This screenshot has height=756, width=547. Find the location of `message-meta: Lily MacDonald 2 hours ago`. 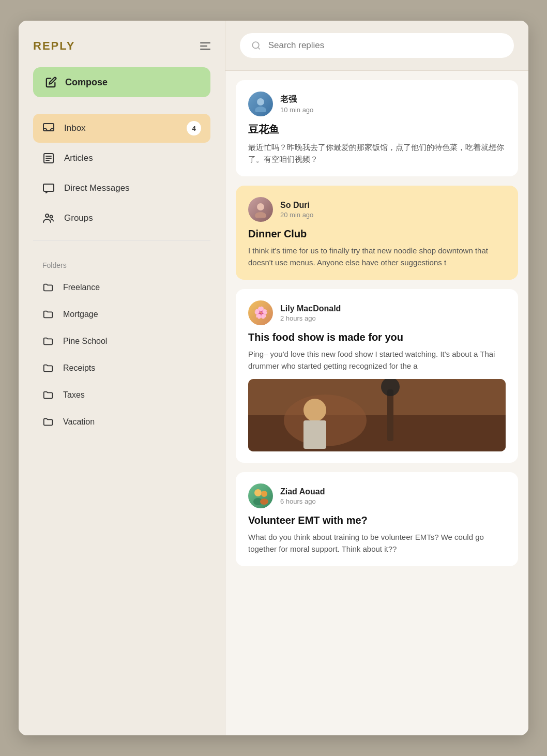

message-meta: Lily MacDonald 2 hours ago is located at coordinates (310, 313).